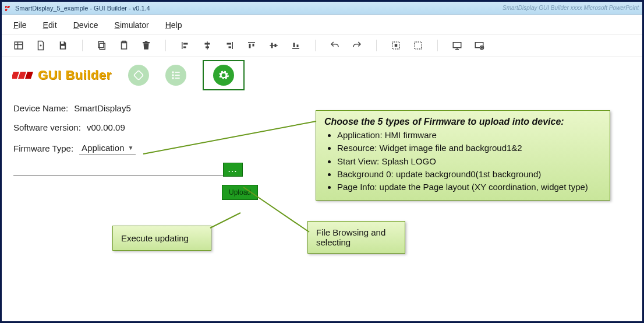 This screenshot has width=644, height=323. What do you see at coordinates (233, 170) in the screenshot?
I see `browse-button: ...` at bounding box center [233, 170].